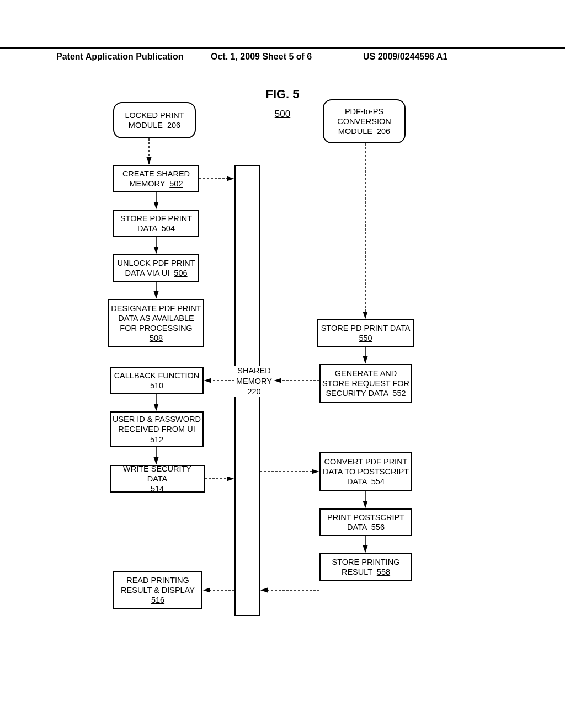 The width and height of the screenshot is (565, 728). Describe the element at coordinates (366, 383) in the screenshot. I see `generate-request-box: GENERATE AND STORE REQUEST FOR SECURITY …` at that location.